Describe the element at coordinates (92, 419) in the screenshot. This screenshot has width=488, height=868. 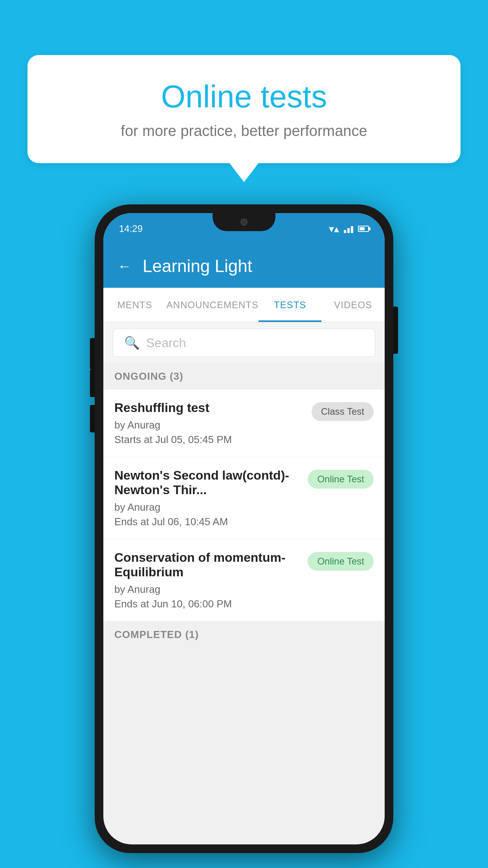
I see `volume-down-button` at that location.